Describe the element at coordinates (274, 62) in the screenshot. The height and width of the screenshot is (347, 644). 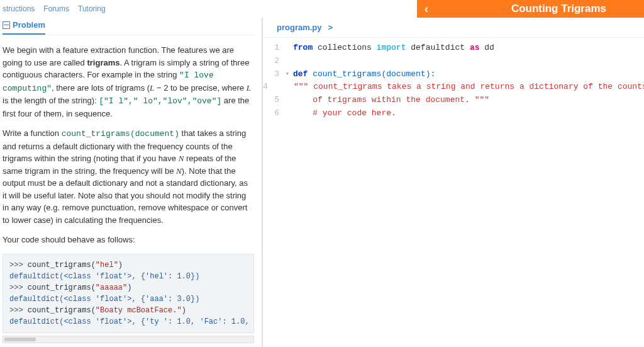
I see `line-number: 2` at that location.